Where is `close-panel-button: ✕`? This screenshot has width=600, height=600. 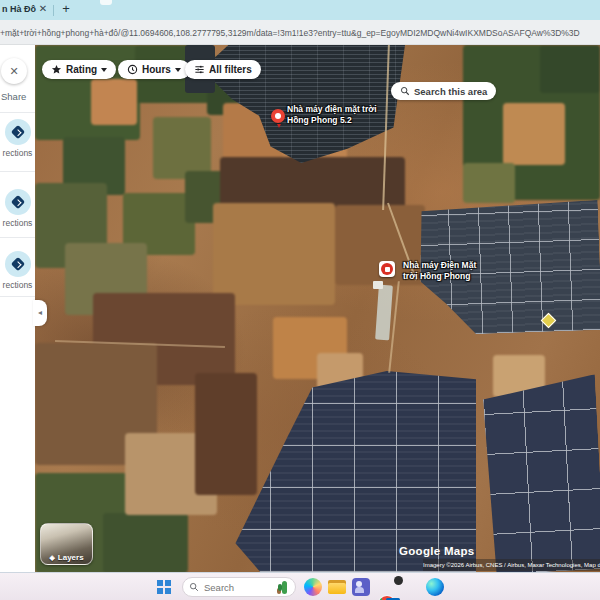 close-panel-button: ✕ is located at coordinates (14, 71).